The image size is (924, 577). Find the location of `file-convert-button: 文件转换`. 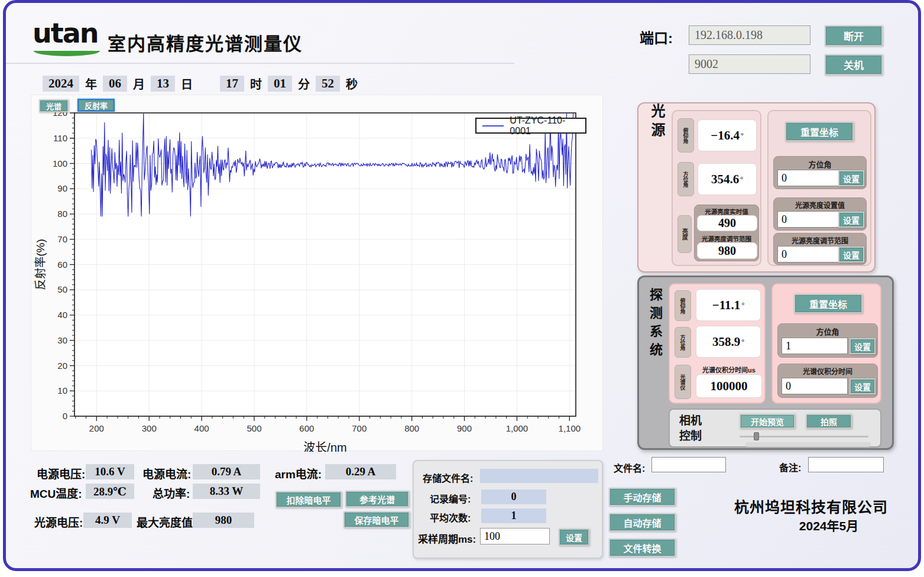

file-convert-button: 文件转换 is located at coordinates (642, 547).